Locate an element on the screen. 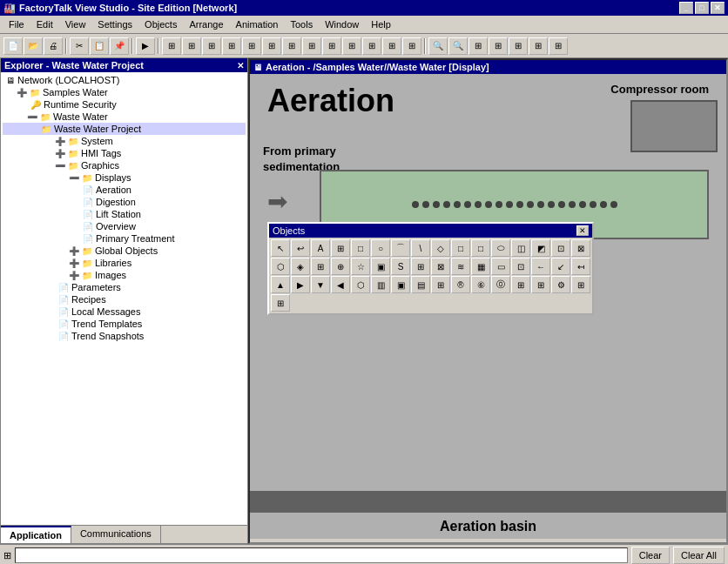 This screenshot has width=728, height=564. menu-edit: Edit is located at coordinates (45, 24).